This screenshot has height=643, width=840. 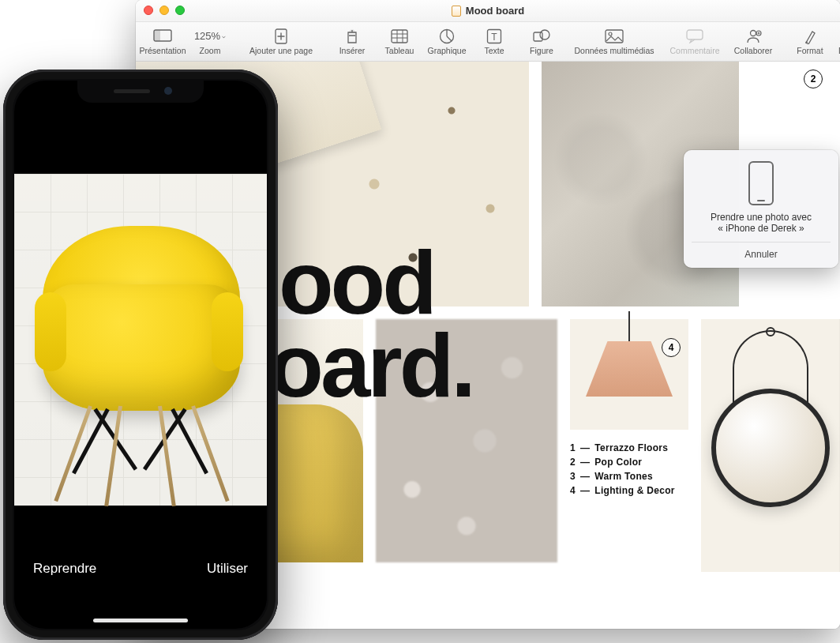 I want to click on shape-icon, so click(x=542, y=36).